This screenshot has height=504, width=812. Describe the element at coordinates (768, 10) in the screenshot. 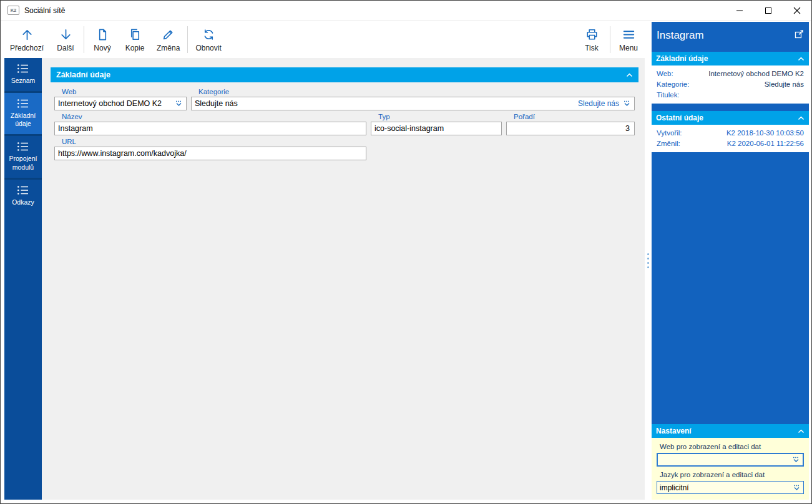

I see `window-controls` at that location.